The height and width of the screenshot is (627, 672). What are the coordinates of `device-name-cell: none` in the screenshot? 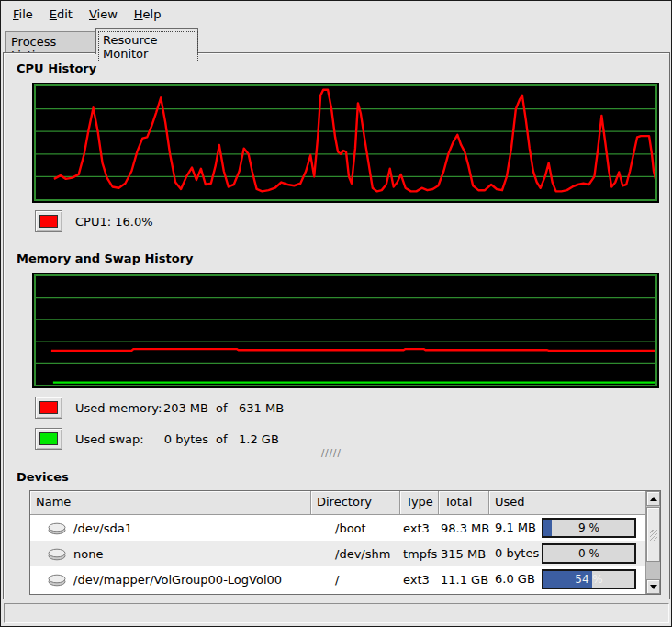 It's located at (171, 554).